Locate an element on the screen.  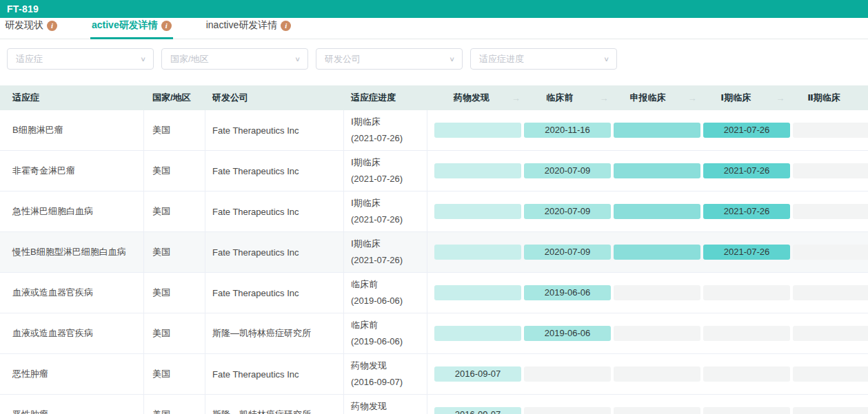
col-header-stage-0: 药物发现→ is located at coordinates (472, 98).